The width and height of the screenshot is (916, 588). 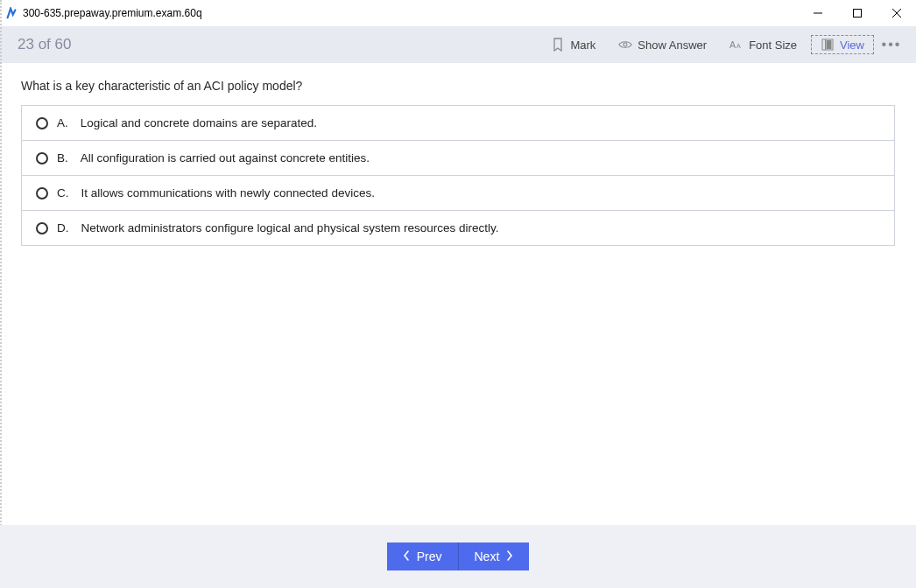 What do you see at coordinates (764, 45) in the screenshot?
I see `font-size-button: AA Font Size` at bounding box center [764, 45].